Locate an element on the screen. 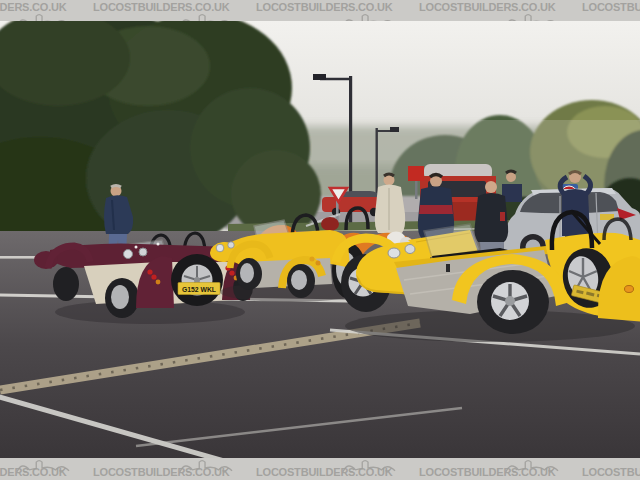 This screenshot has width=640, height=480. sleeve-patch is located at coordinates (502, 216).